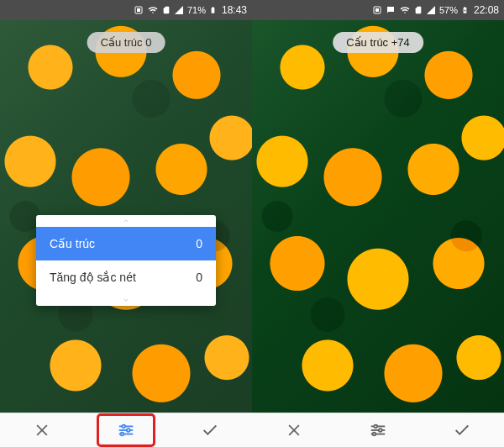  Describe the element at coordinates (126, 244) in the screenshot. I see `param-row-structure: Cấu trúc 0` at that location.